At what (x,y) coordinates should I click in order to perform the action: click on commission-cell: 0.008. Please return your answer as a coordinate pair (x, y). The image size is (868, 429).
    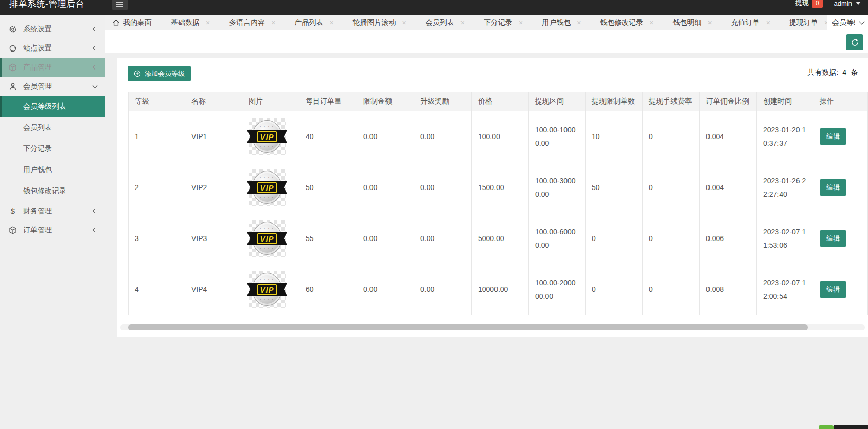
    Looking at the image, I should click on (729, 289).